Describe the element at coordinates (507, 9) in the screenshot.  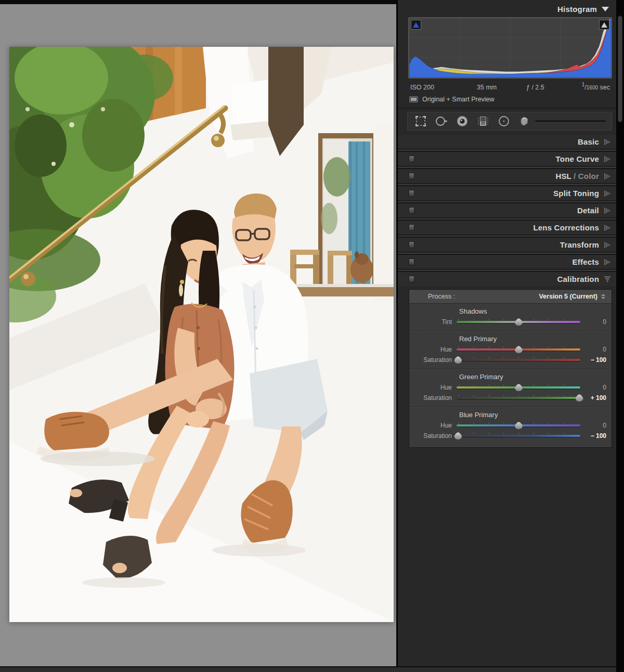
I see `histogram-panel-header: Histogram` at that location.